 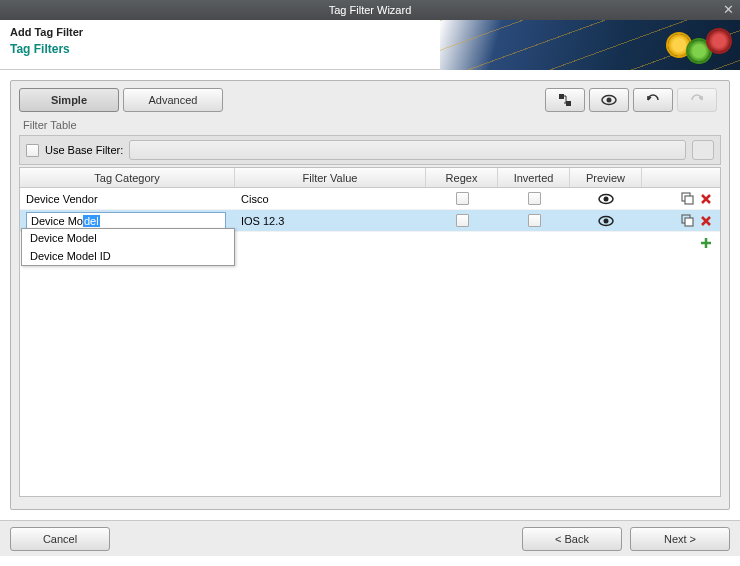 I want to click on cell-value: Cisco, so click(x=330, y=199).